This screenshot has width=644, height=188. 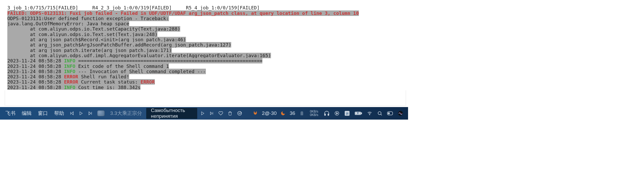 I want to click on prev-track-icon, so click(x=72, y=113).